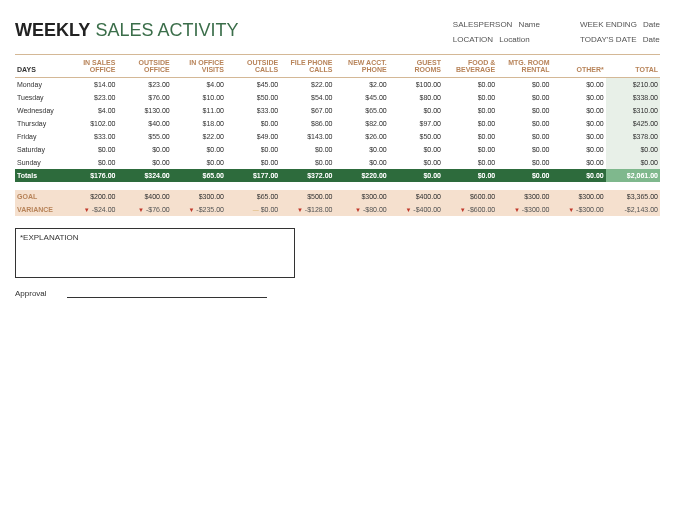 The height and width of the screenshot is (520, 675). I want to click on value-cell: $338.00, so click(633, 98).